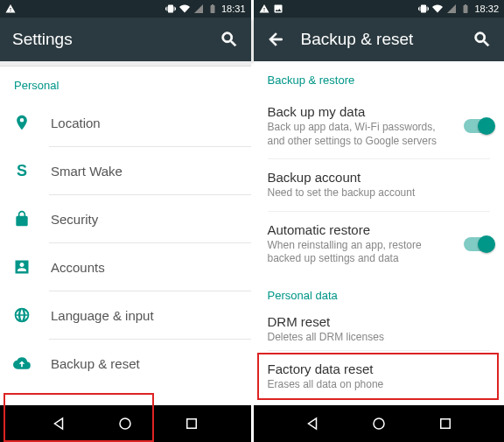  Describe the element at coordinates (95, 364) in the screenshot. I see `item-label: Backup & reset` at that location.